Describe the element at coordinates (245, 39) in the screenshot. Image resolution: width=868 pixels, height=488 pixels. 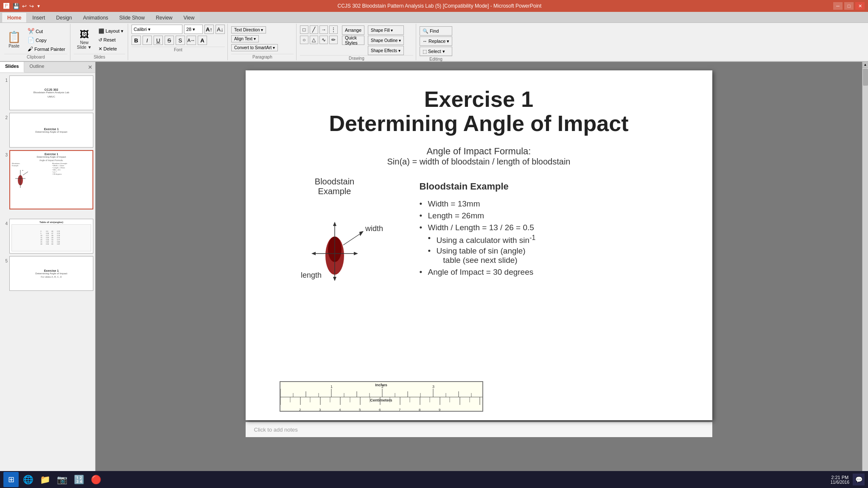
I see `align-text-btn: Align Text ▾` at that location.